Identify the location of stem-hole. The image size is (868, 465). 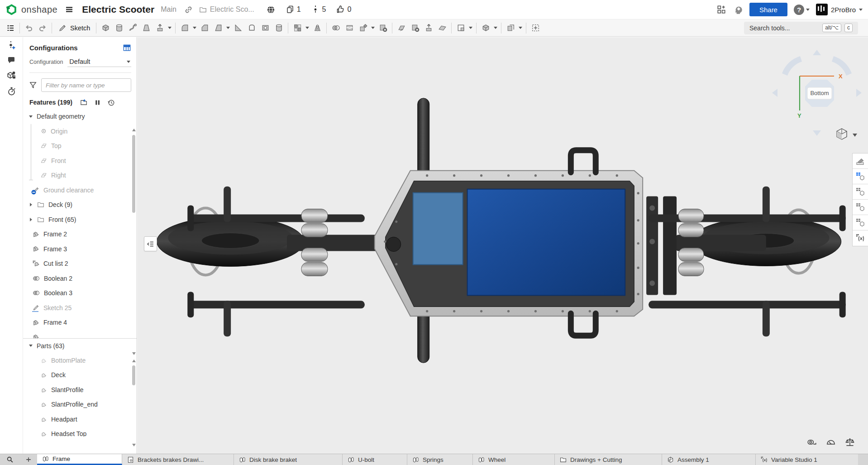
(394, 244).